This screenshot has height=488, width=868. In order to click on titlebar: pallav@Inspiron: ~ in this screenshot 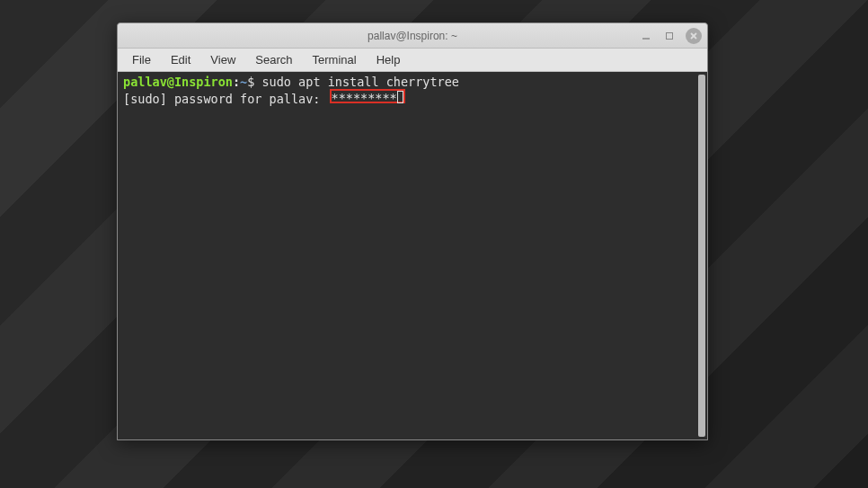, I will do `click(412, 36)`.